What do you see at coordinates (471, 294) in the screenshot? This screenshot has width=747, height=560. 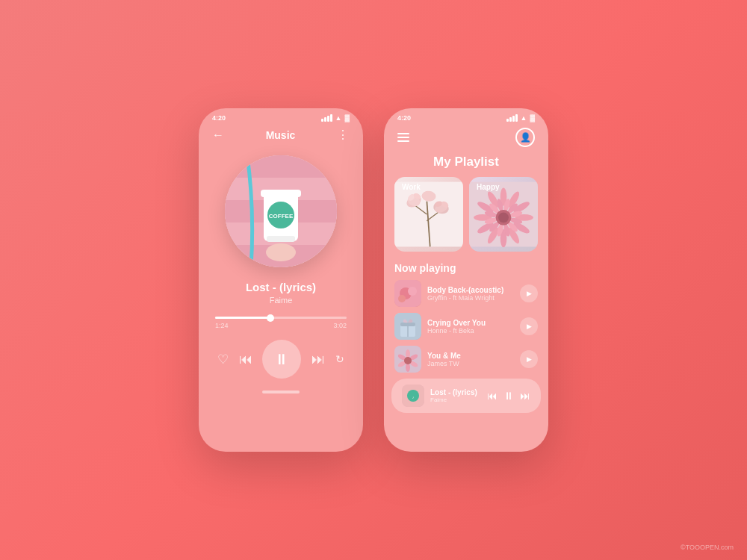 I see `track-info-1: Body Back-(acoustic) Gryffin - ft Maia W…` at bounding box center [471, 294].